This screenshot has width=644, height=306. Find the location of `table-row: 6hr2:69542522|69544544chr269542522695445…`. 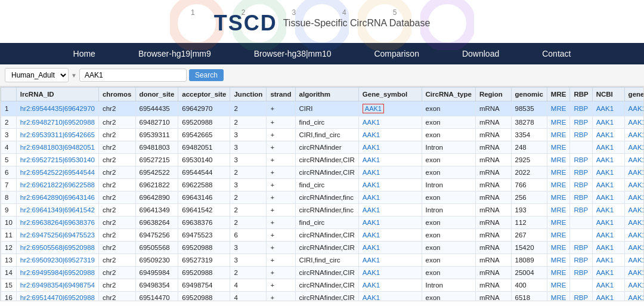

table-row: 6hr2:69542522|69544544chr269542522695445… is located at coordinates (323, 173).